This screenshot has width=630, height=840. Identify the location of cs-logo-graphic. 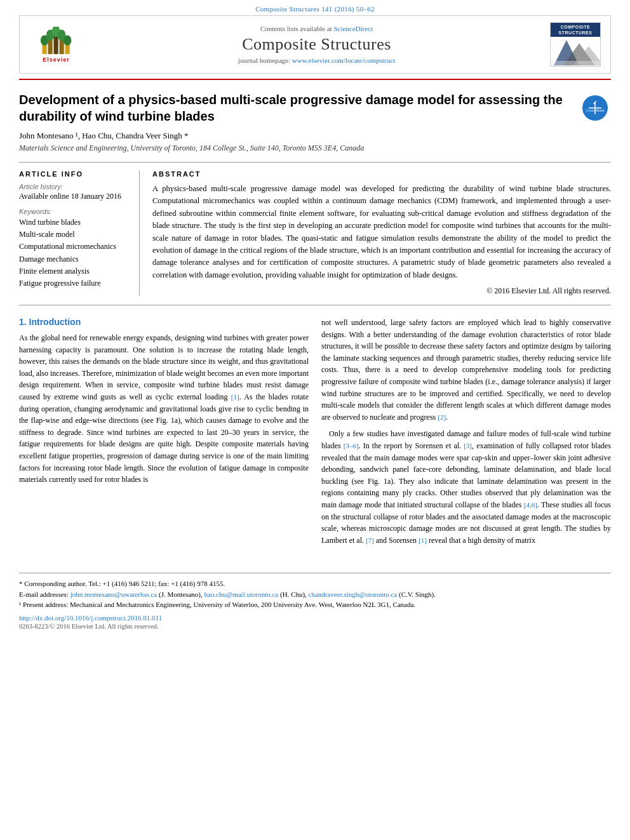
(575, 51).